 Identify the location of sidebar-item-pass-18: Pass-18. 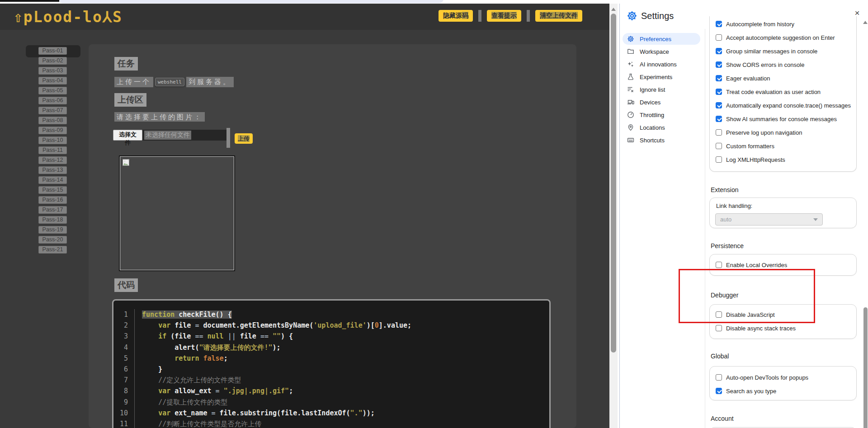
(52, 220).